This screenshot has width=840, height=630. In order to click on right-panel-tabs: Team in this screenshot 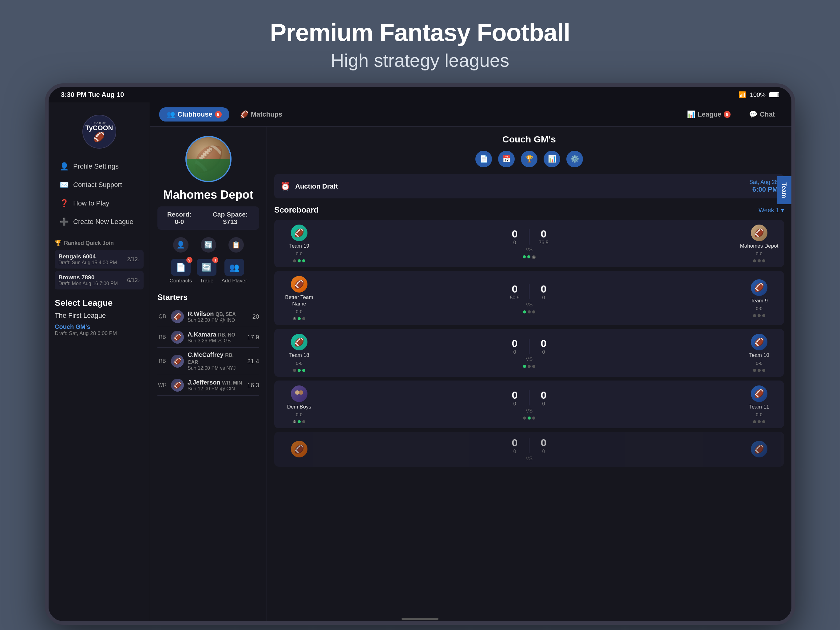, I will do `click(784, 190)`.